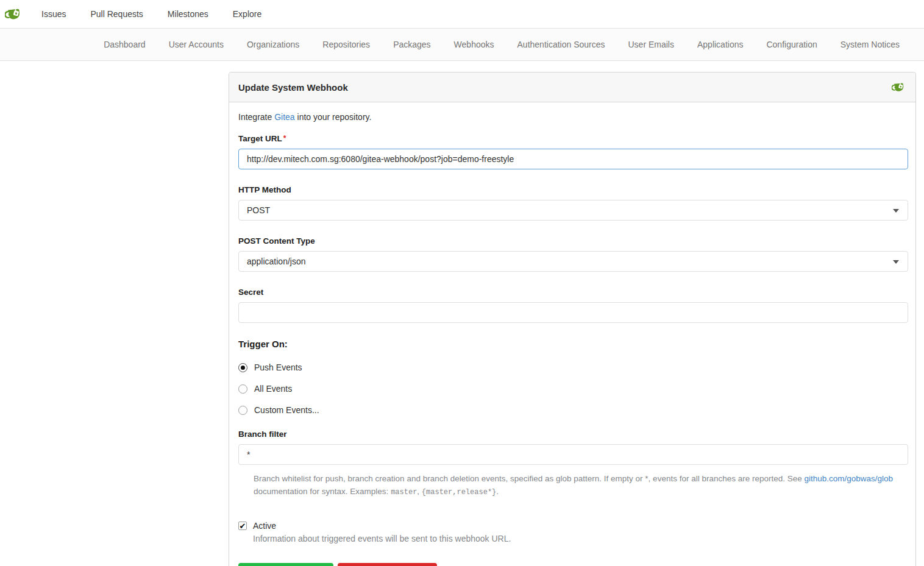  What do you see at coordinates (497, 491) in the screenshot?
I see `help-end: .` at bounding box center [497, 491].